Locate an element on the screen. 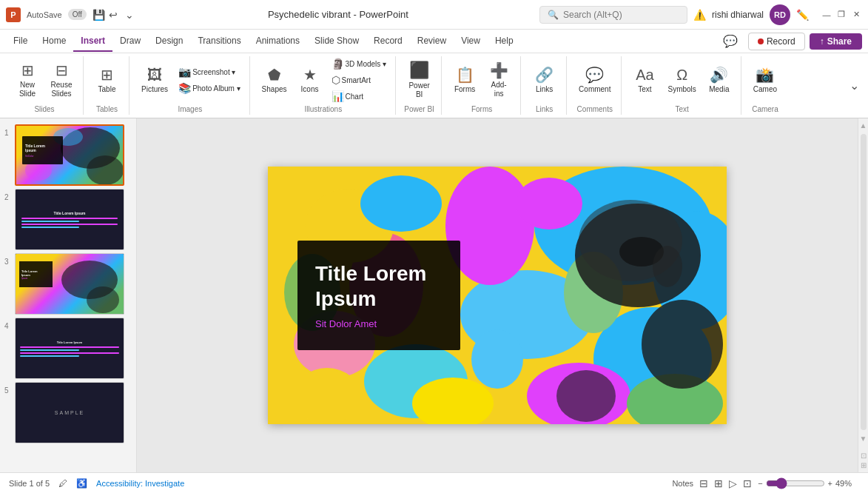  zoom-out-icon: − is located at coordinates (760, 483).